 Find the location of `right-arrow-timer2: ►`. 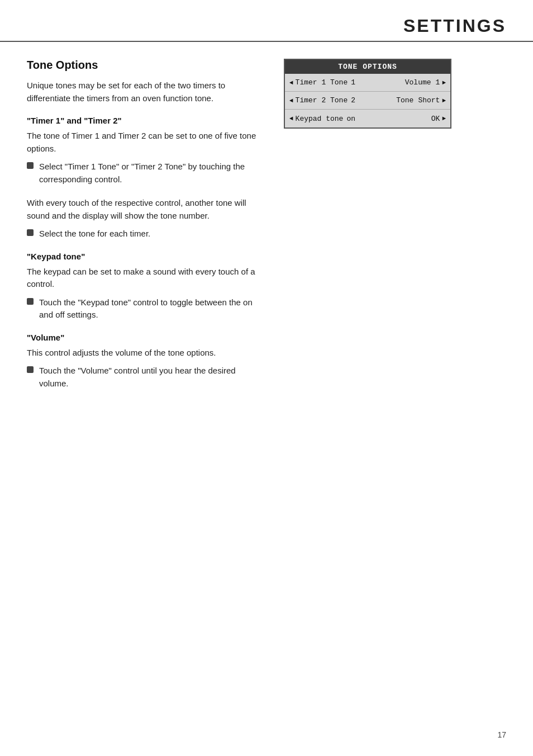

right-arrow-timer2: ► is located at coordinates (444, 101).